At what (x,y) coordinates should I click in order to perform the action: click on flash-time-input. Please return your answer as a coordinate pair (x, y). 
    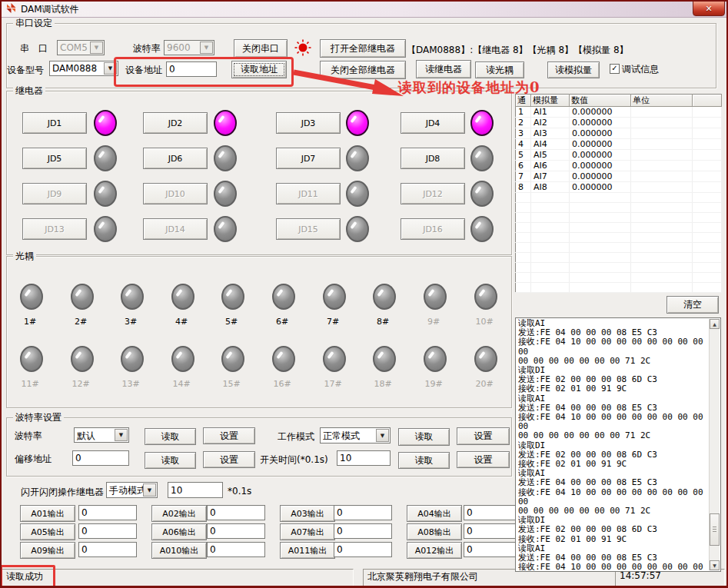
    Looking at the image, I should click on (195, 490).